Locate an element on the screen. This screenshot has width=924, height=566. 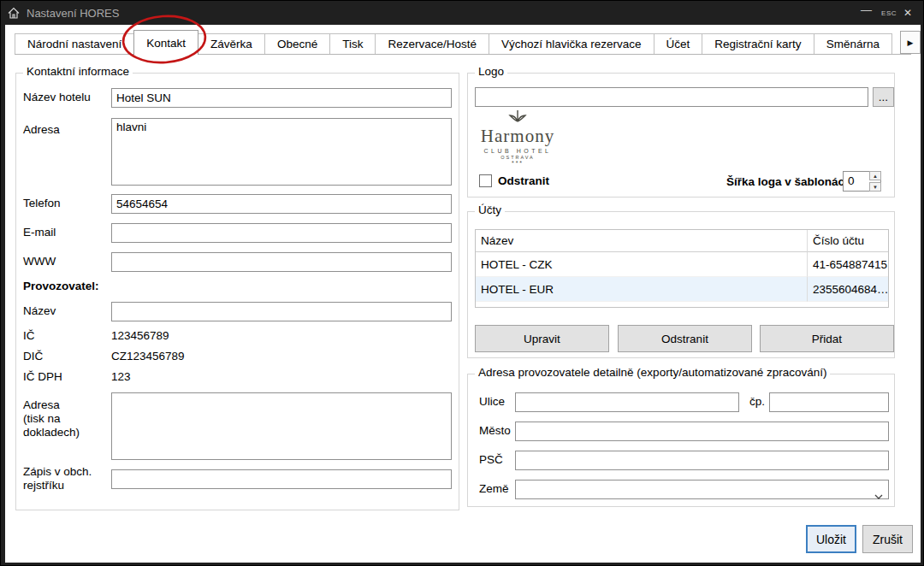
www-input is located at coordinates (281, 262).